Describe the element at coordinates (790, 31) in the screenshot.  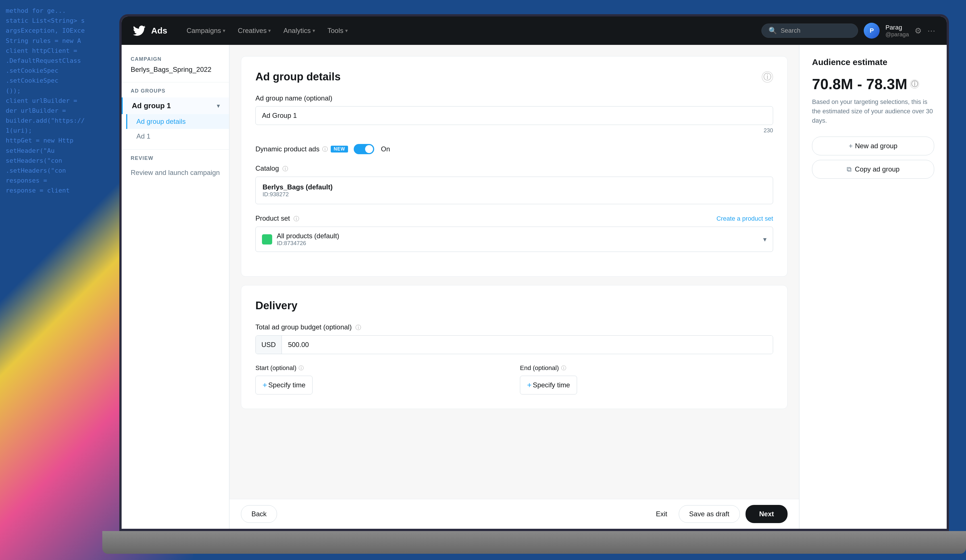
I see `search-placeholder: Search` at that location.